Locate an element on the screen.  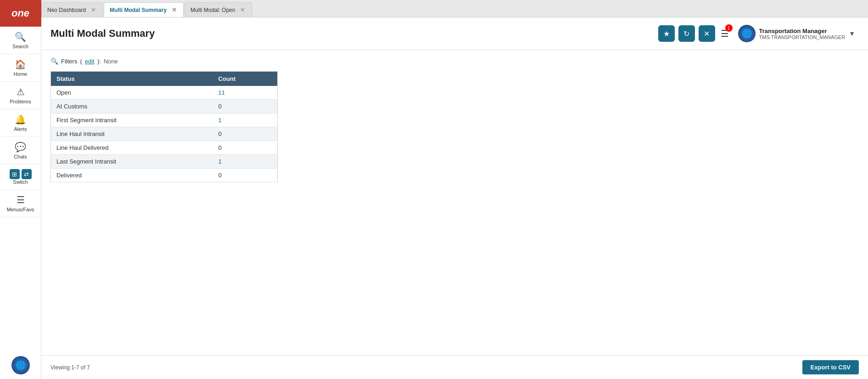
switch-icons-row: ⊞ ⇄ is located at coordinates (21, 174).